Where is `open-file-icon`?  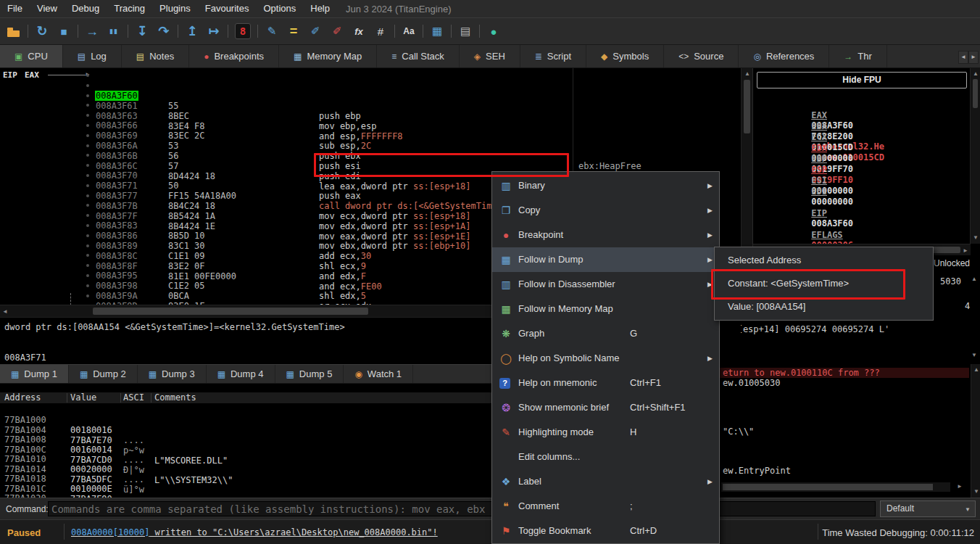 open-file-icon is located at coordinates (14, 31).